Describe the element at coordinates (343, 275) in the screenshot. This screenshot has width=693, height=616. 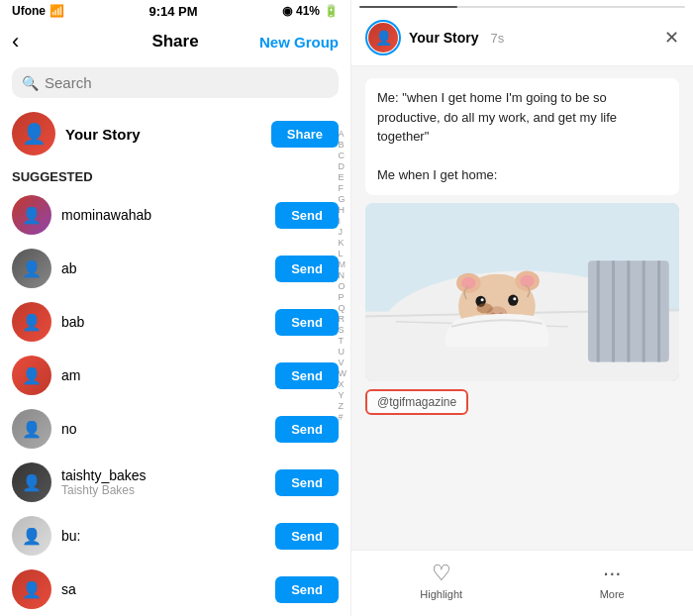
I see `alphabet-sidebar: A B C D E F G H I J K L M N O P Q R S T …` at that location.